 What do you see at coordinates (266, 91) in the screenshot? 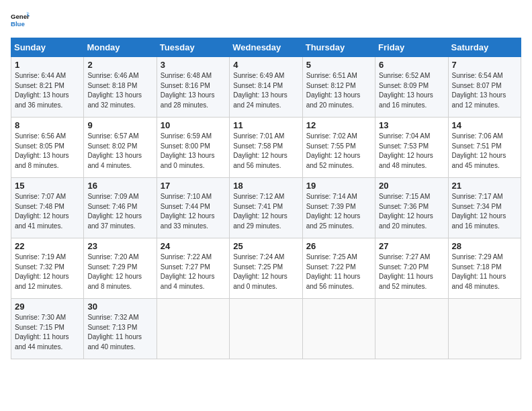
I see `day-info: Sunrise: 6:49 AM Sunset: 8:14 PM Dayligh…` at bounding box center [266, 91].